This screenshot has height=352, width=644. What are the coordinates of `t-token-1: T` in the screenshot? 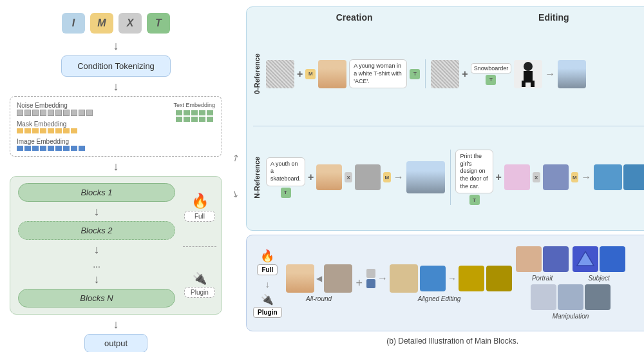 It's located at (415, 74).